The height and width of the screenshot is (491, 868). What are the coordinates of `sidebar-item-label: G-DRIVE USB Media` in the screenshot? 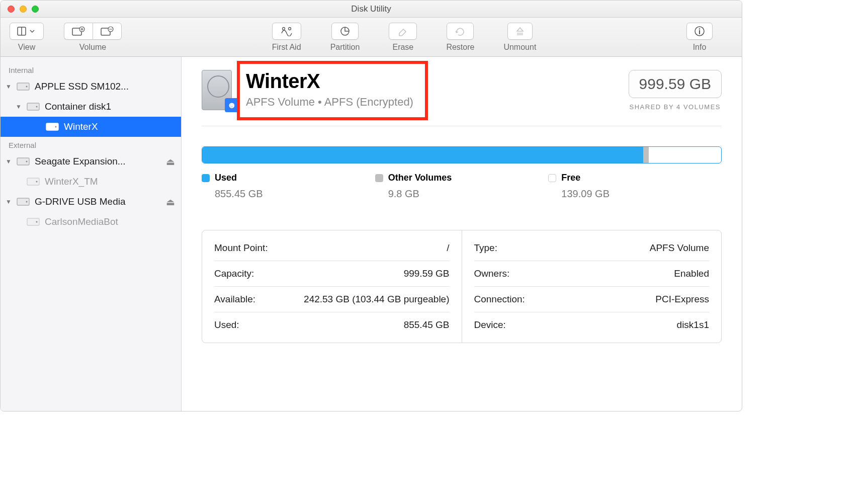 It's located at (80, 202).